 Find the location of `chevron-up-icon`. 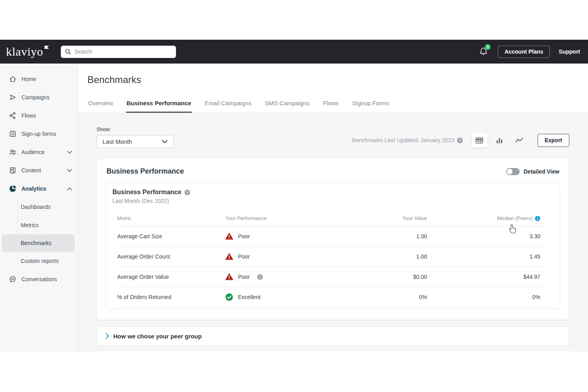

chevron-up-icon is located at coordinates (70, 189).